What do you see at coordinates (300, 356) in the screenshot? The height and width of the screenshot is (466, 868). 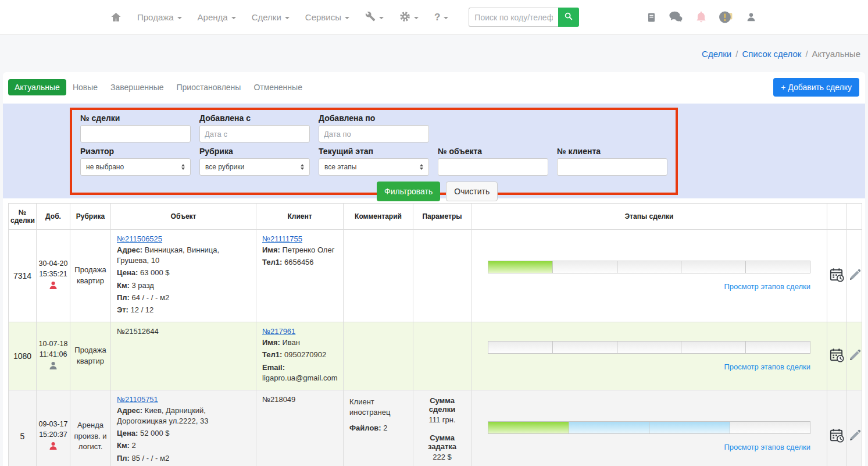 I see `deal-client: №217961Имя: ИванТел1: 0950270902Email: l…` at bounding box center [300, 356].